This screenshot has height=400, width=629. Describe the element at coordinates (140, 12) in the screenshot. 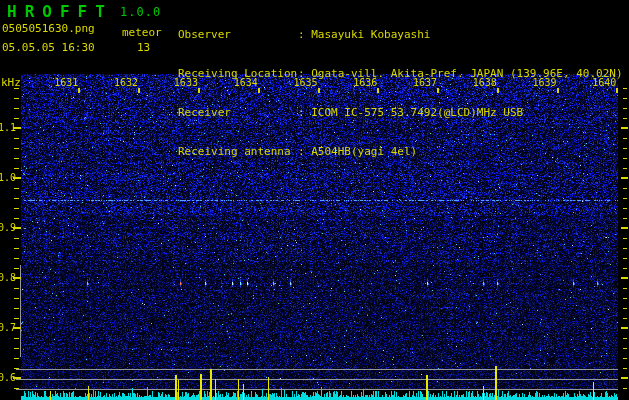

I see `app-version: 1.0.0` at that location.